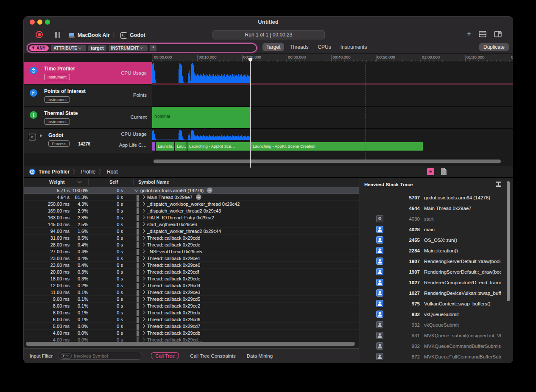 This screenshot has height=392, width=536. What do you see at coordinates (250, 292) in the screenshot?
I see `symbol-cell: Thread::callback 0x29ce3` at bounding box center [250, 292].